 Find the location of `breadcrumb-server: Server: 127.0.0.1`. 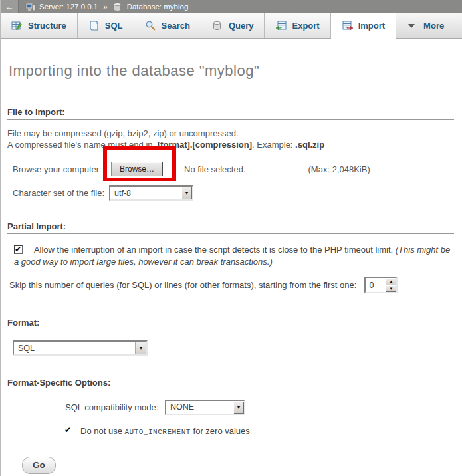

breadcrumb-server: Server: 127.0.0.1 is located at coordinates (68, 7).